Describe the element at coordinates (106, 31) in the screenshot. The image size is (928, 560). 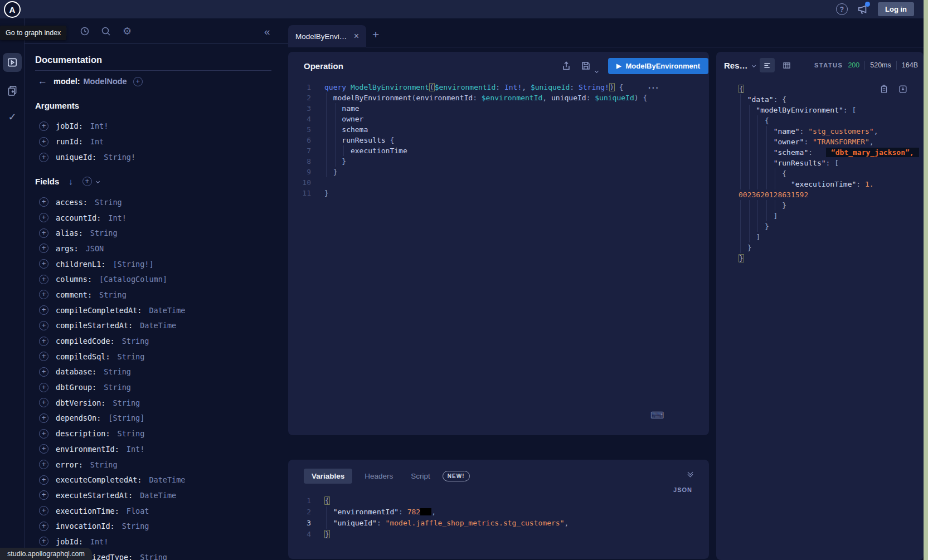
I see `search-icon` at that location.